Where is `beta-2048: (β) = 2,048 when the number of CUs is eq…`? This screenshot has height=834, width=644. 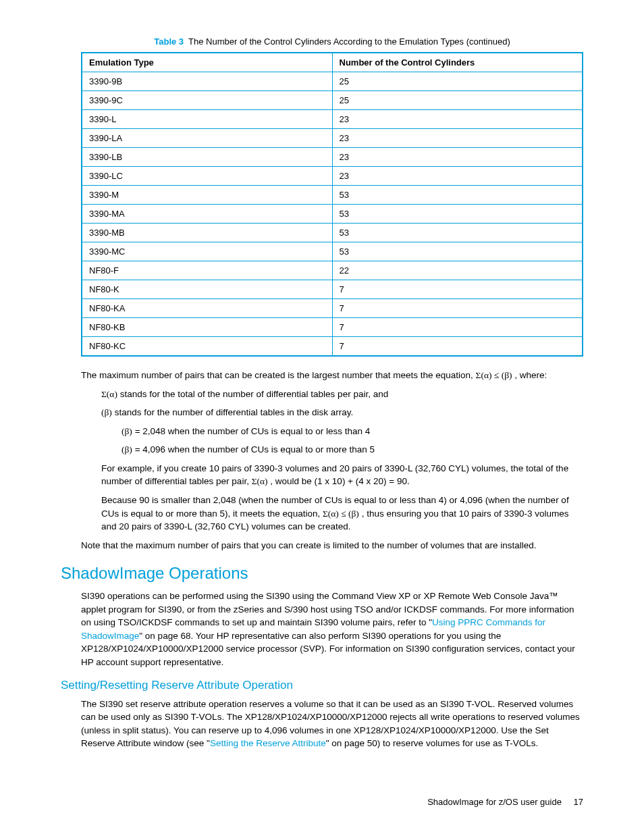 beta-2048: (β) = 2,048 when the number of CUs is eq… is located at coordinates (352, 432).